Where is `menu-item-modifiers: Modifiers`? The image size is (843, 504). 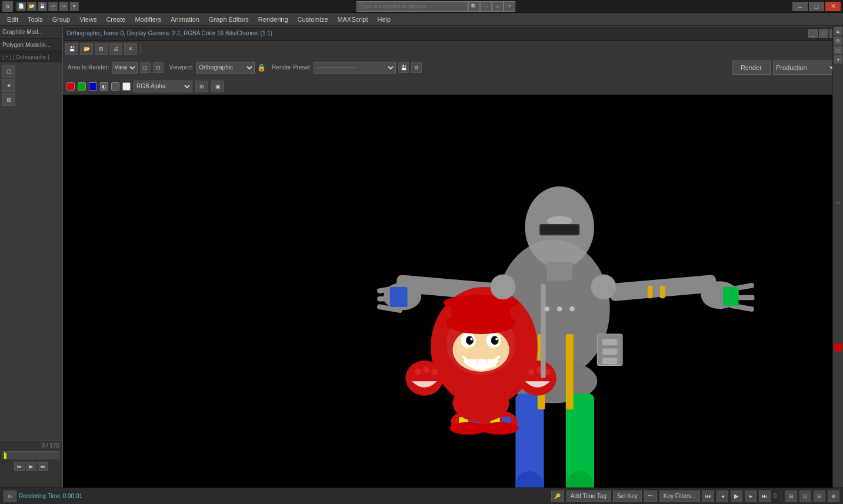
menu-item-modifiers: Modifiers is located at coordinates (148, 19).